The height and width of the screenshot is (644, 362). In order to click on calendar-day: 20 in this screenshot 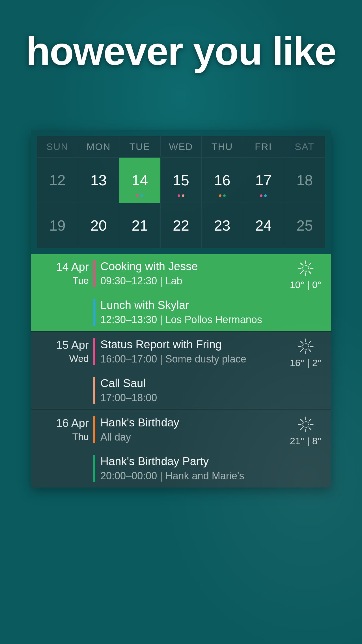, I will do `click(99, 226)`.